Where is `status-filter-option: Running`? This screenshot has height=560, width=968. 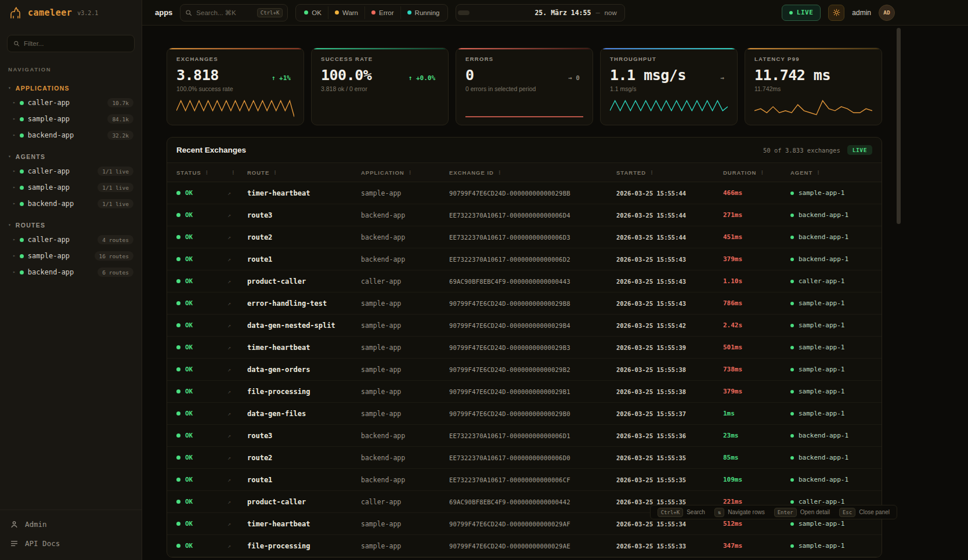 status-filter-option: Running is located at coordinates (424, 13).